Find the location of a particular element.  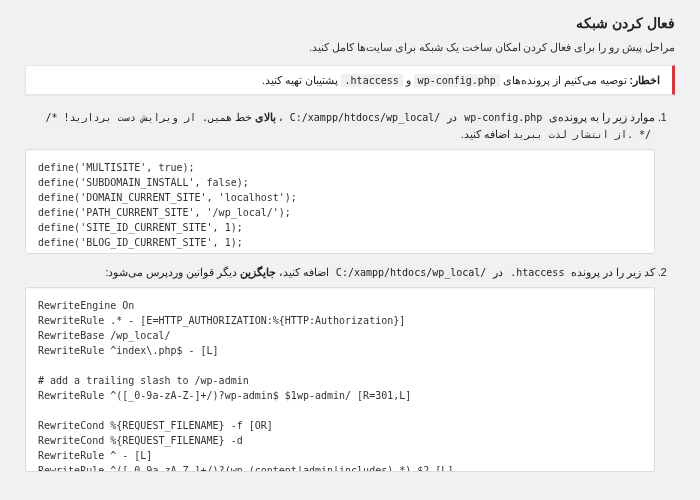

step2-text-d: دیگر قوانین وردپرس می‌شود: is located at coordinates (172, 272).